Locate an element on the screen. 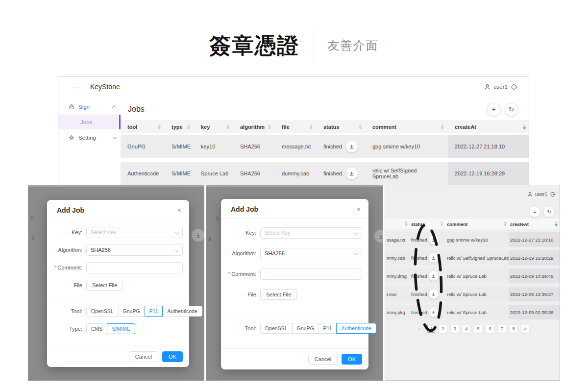 Image resolution: width=588 pixels, height=392 pixels. sidebar-item-jobs: Jobs is located at coordinates (89, 122).